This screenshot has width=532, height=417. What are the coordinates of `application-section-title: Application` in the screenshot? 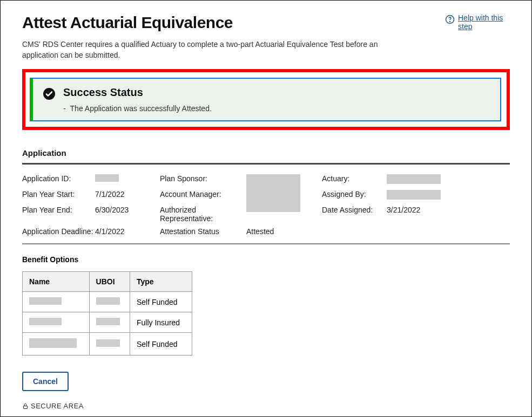 It's located at (266, 153).